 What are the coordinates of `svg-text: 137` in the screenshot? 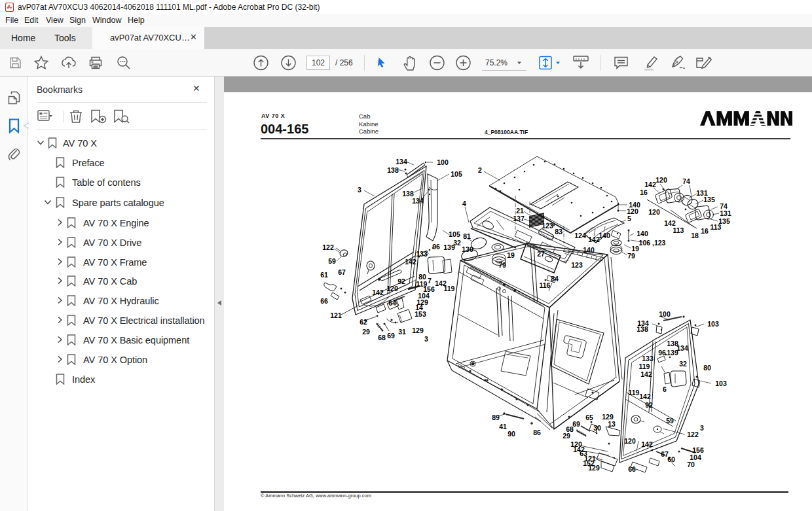 It's located at (519, 219).